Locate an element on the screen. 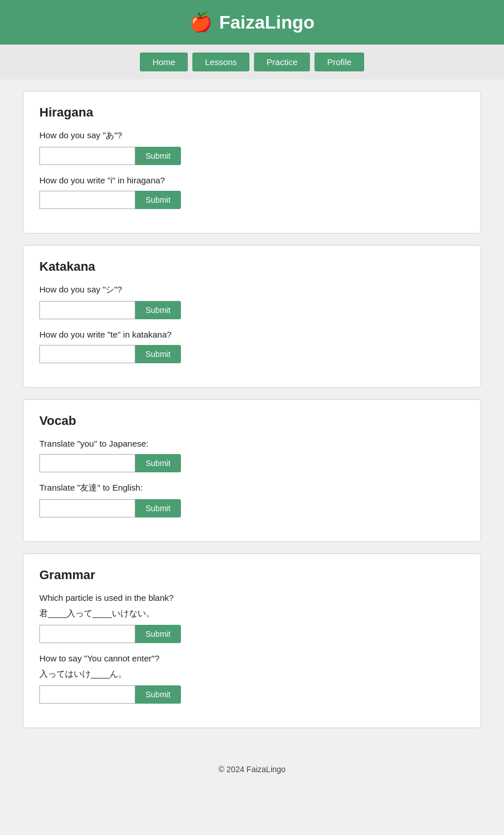 This screenshot has width=504, height=835. app-logo: 🍎 is located at coordinates (201, 22).